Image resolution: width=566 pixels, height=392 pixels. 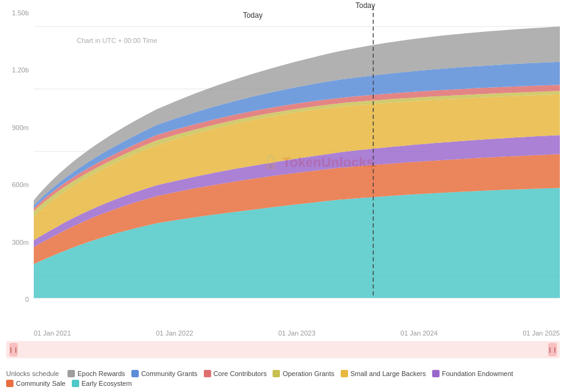 I want to click on x-label-2022: 01 Jan 2022, so click(x=174, y=333).